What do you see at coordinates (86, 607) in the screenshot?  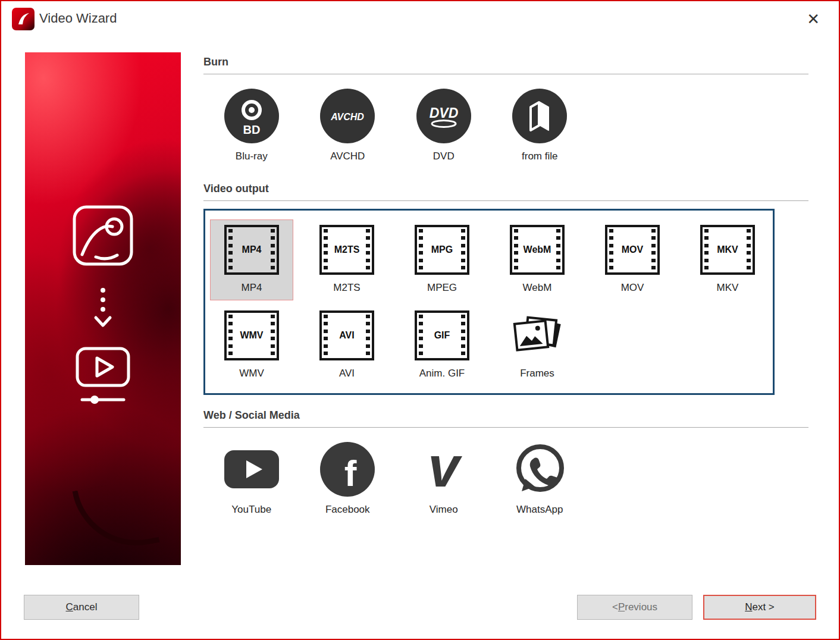 I see `button-text: ancel` at bounding box center [86, 607].